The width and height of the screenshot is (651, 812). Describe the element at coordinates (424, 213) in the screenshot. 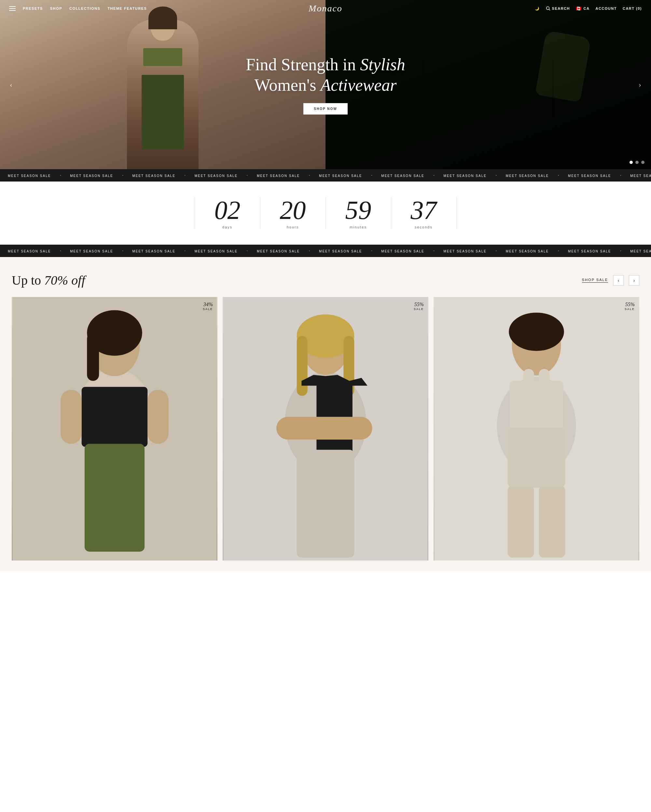

I see `countdown-seconds: 37 seconds` at that location.